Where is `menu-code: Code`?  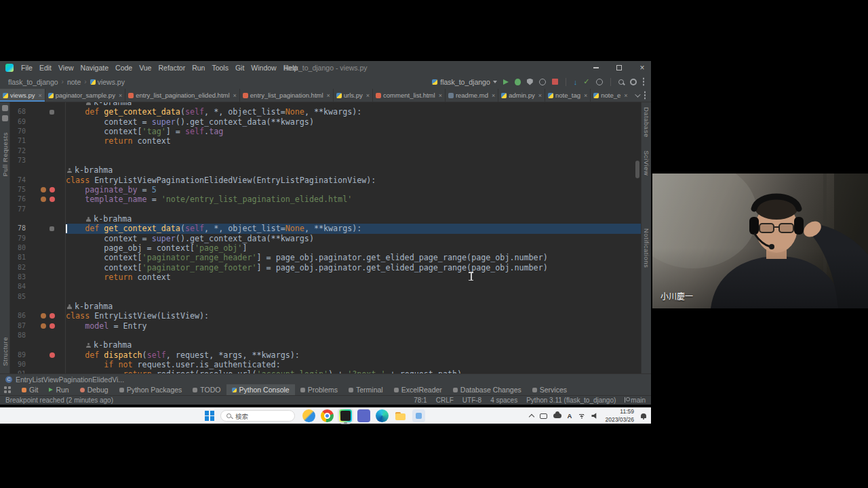
menu-code: Code is located at coordinates (123, 68).